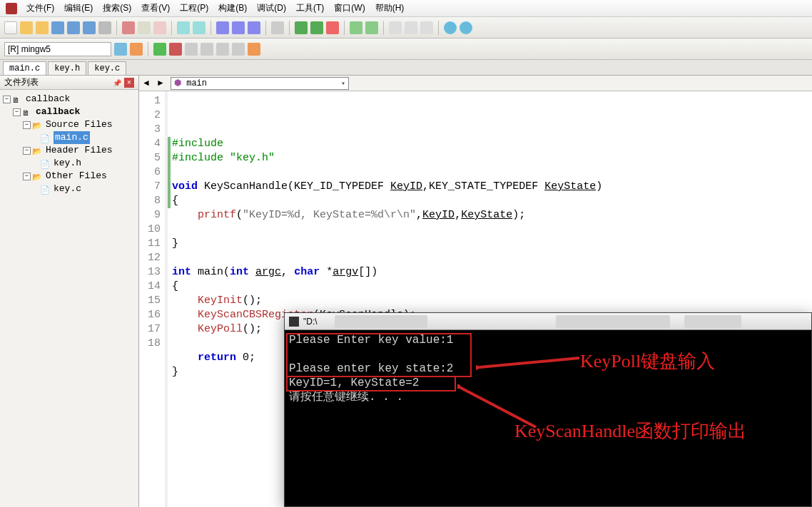 The width and height of the screenshot is (812, 507). What do you see at coordinates (427, 28) in the screenshot?
I see `comment-icon` at bounding box center [427, 28].